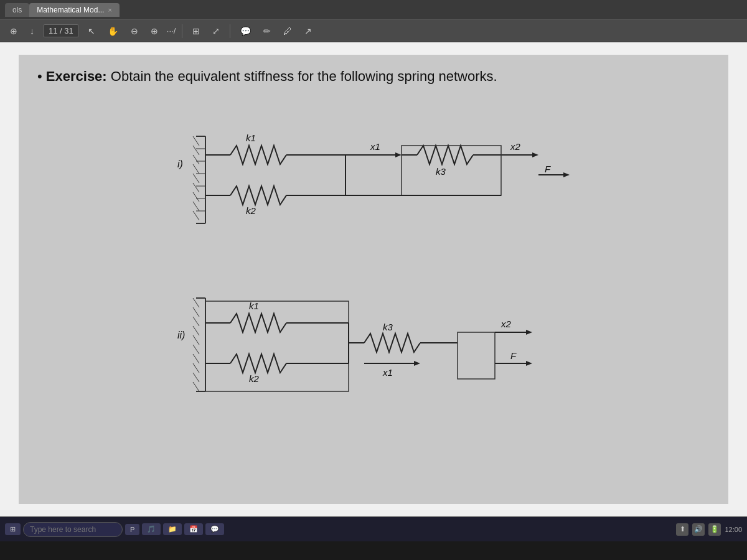 This screenshot has height=560, width=747. I want to click on x1-label-ii: x1, so click(387, 372).